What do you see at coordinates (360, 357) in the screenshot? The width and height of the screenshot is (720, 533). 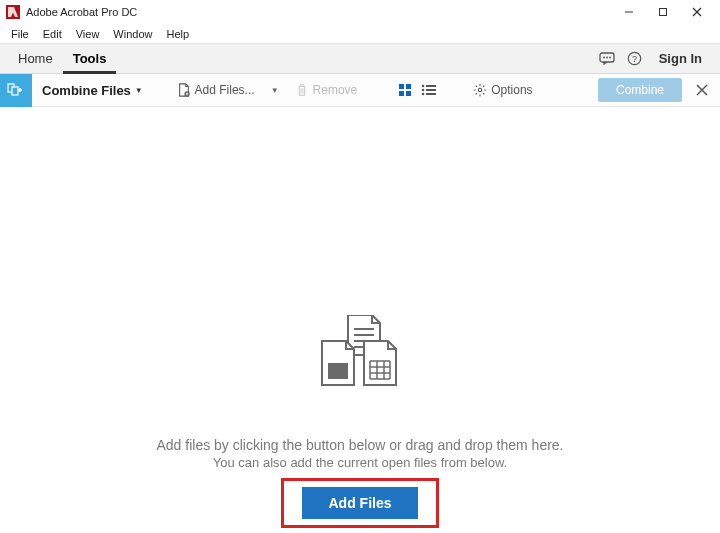 I see `files-illustration-icon` at bounding box center [360, 357].